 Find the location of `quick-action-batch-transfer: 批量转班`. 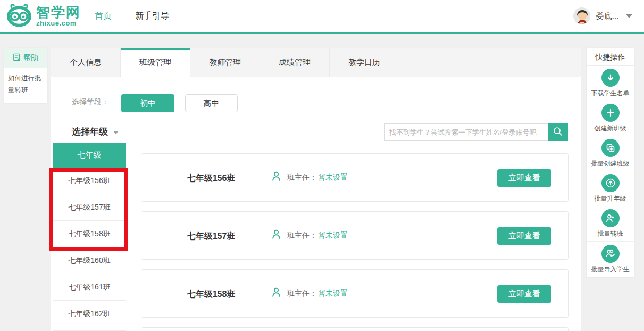

quick-action-batch-transfer: 批量转班 is located at coordinates (610, 224).